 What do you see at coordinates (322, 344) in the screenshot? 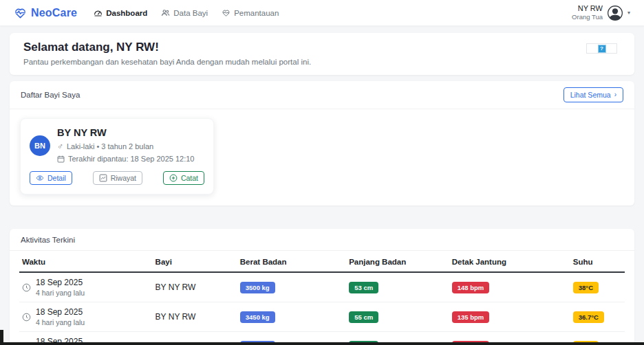
I see `window-edge-bottom` at bounding box center [322, 344].